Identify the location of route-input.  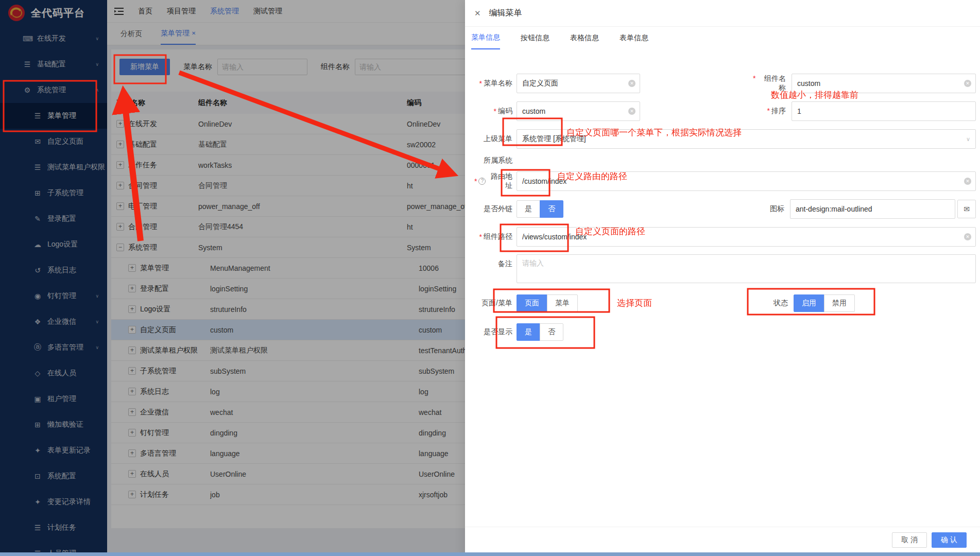
(746, 181).